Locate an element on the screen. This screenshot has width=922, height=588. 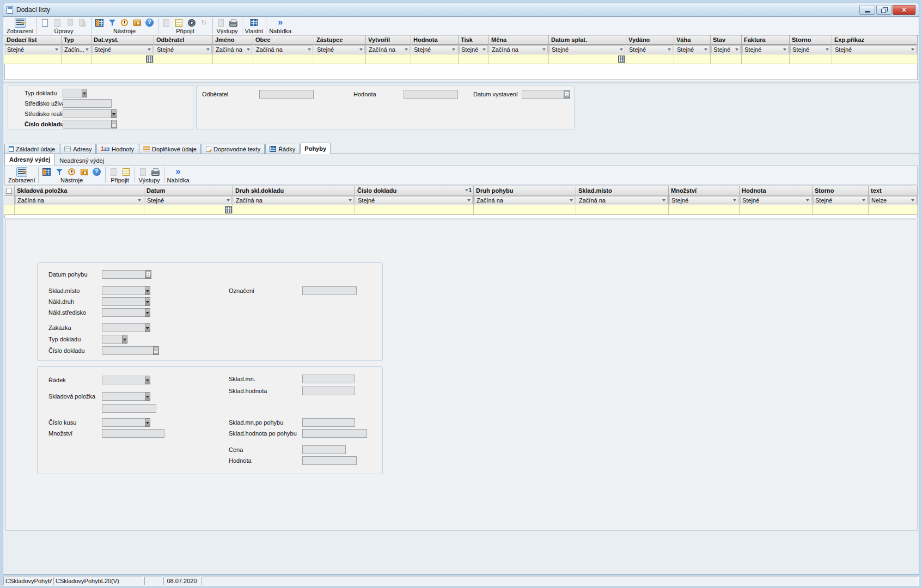
datum-vystaveni-input is located at coordinates (543, 94).